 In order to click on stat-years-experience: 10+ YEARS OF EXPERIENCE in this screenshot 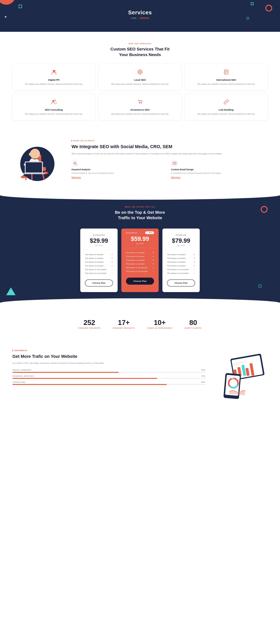, I will do `click(160, 324)`.